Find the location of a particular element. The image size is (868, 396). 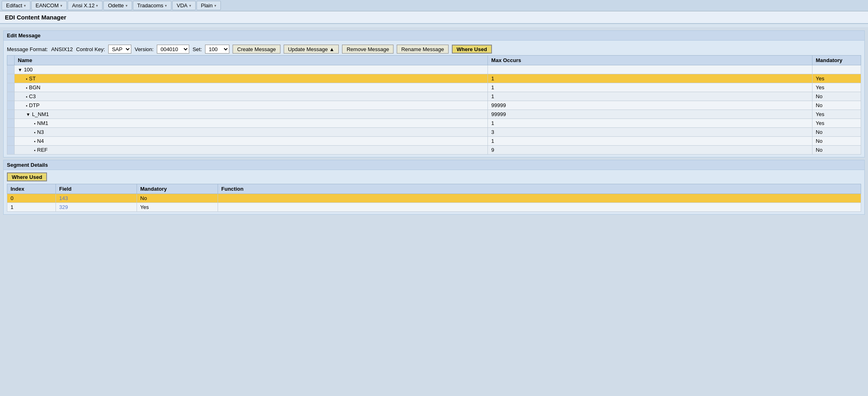

menu-item-ansi: Ansi X.12▾ is located at coordinates (85, 6).